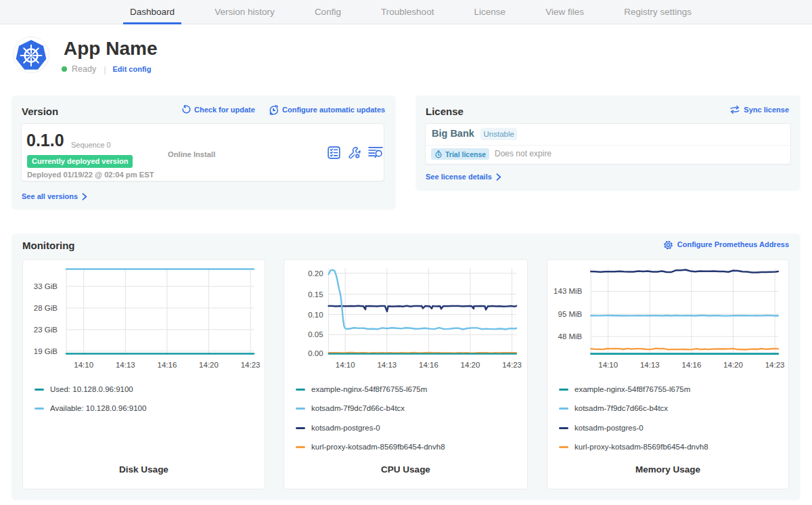 This screenshot has width=812, height=505. I want to click on svg-text: 28 GiB, so click(46, 308).